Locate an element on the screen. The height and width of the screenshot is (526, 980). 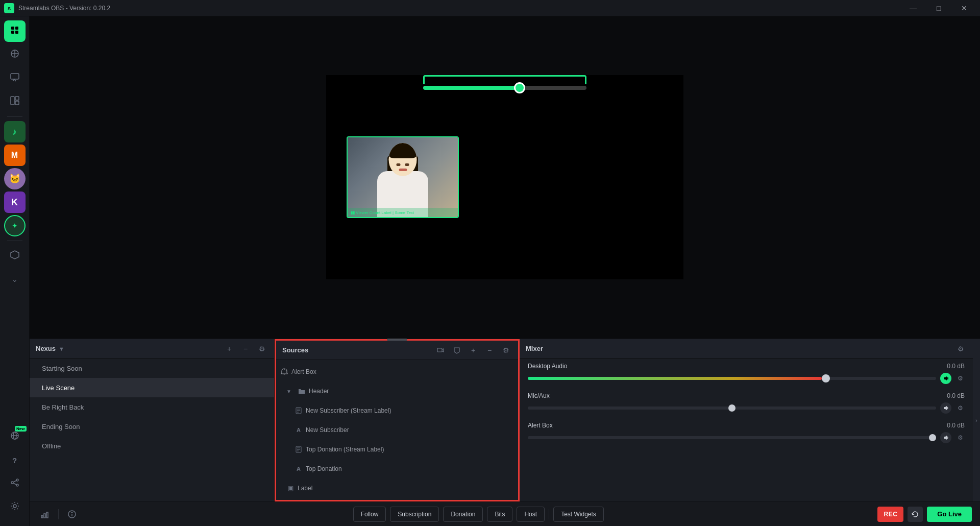
scene-item-offline: Offline is located at coordinates (152, 446).